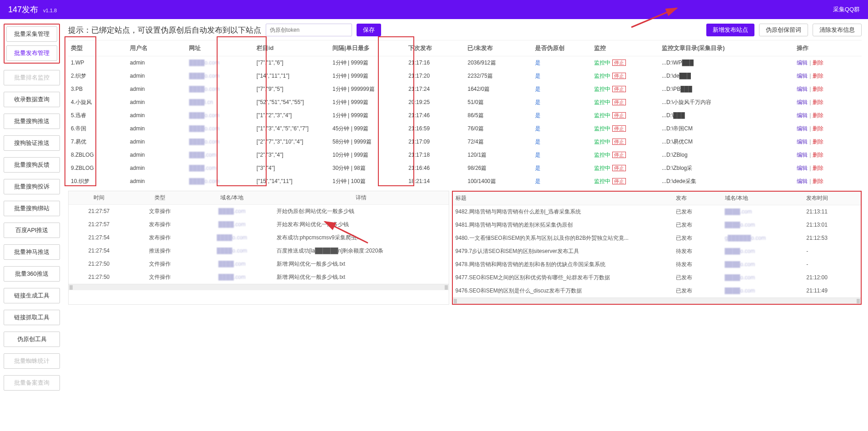 This screenshot has width=868, height=431. Describe the element at coordinates (368, 168) in the screenshot. I see `cell-interval: 30分钟 | 98篇` at that location.